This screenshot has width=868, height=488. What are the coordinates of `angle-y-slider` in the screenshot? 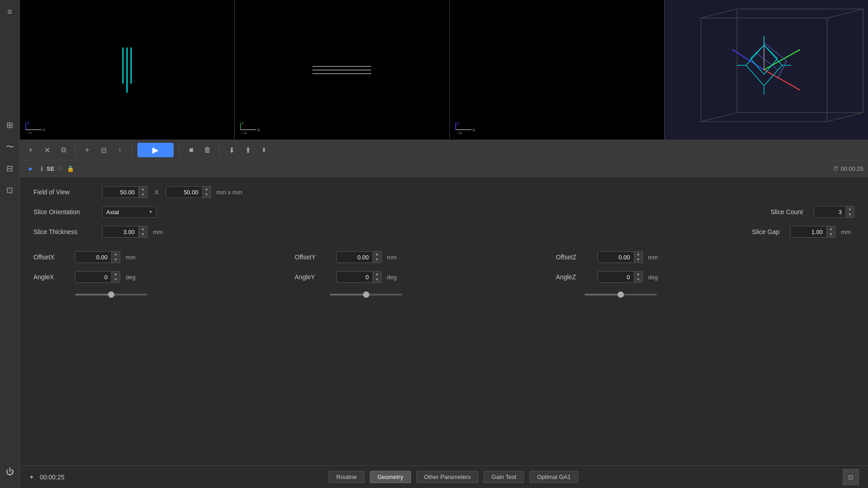 It's located at (366, 295).